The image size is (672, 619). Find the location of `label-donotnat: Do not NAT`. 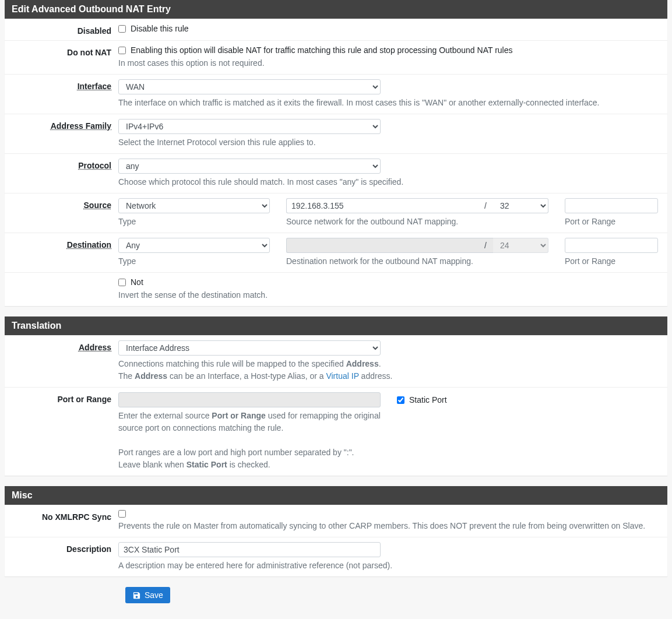

label-donotnat: Do not NAT is located at coordinates (62, 57).